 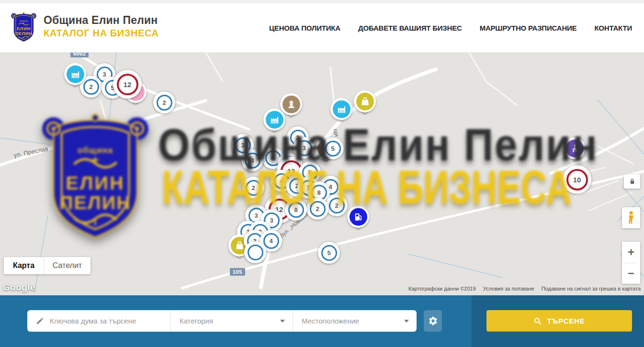 I want to click on zoom-in-button: +, so click(x=631, y=252).